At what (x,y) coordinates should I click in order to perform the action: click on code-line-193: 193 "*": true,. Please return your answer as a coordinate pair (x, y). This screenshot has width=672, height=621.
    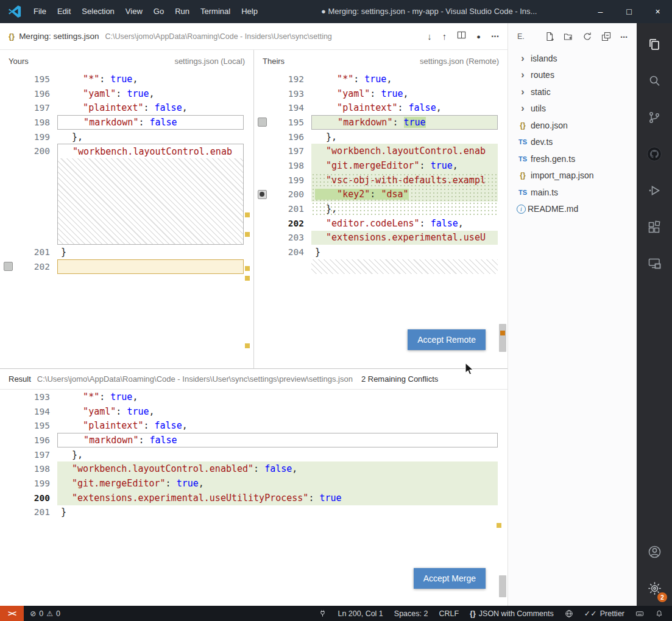
    Looking at the image, I should click on (253, 397).